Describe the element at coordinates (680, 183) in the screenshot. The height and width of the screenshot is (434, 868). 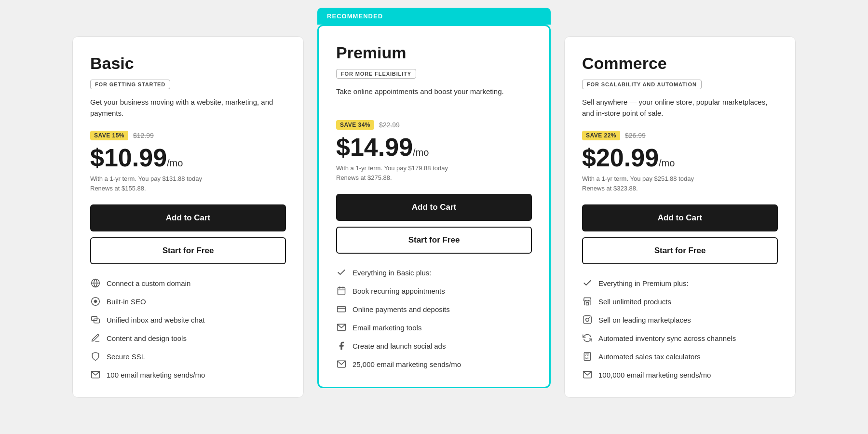
I see `price-note-commerce: With a 1-yr term. You pay $251.88 todayR…` at that location.